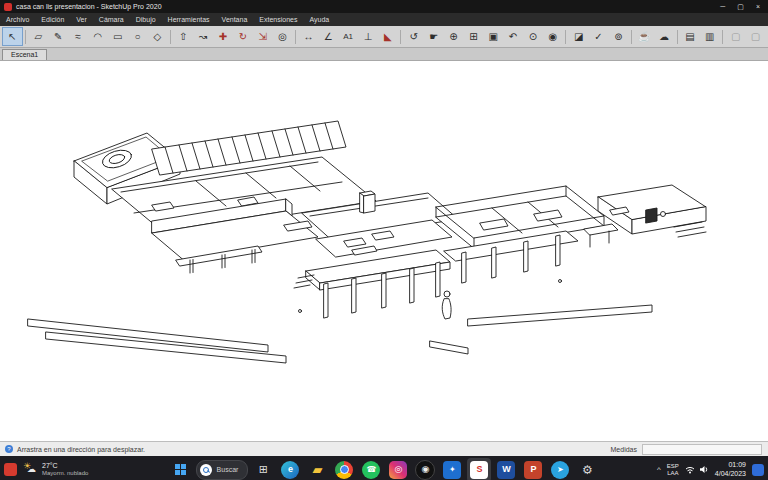 This screenshot has height=480, width=768. Describe the element at coordinates (673, 470) in the screenshot. I see `language-indicator: ESP LAA` at that location.